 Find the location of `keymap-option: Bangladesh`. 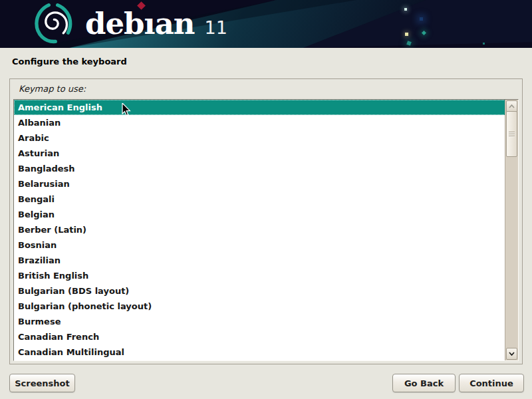

keymap-option: Bangladesh is located at coordinates (259, 169).